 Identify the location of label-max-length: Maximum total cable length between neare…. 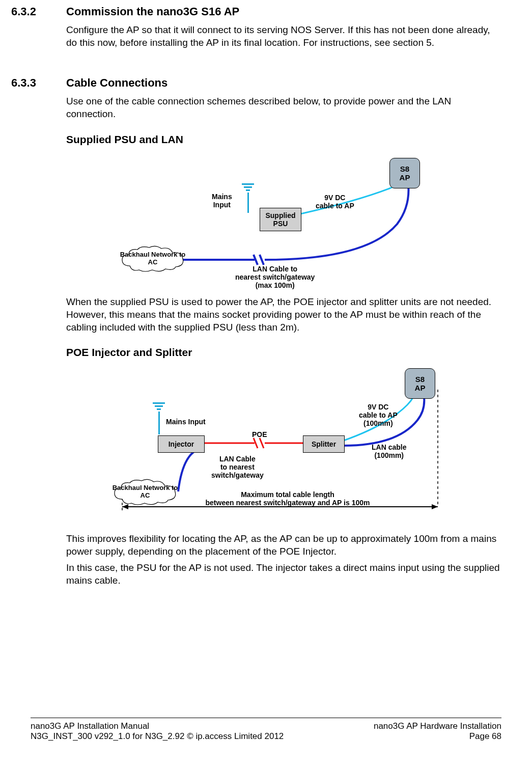
(288, 499).